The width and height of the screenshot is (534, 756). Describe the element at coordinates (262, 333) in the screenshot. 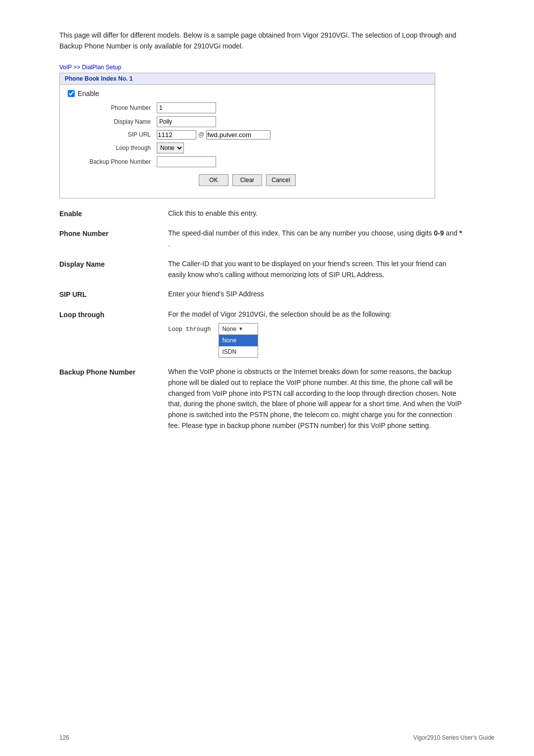

I see `desc-loop-through: Loop through For the model of Vigor 2910…` at that location.